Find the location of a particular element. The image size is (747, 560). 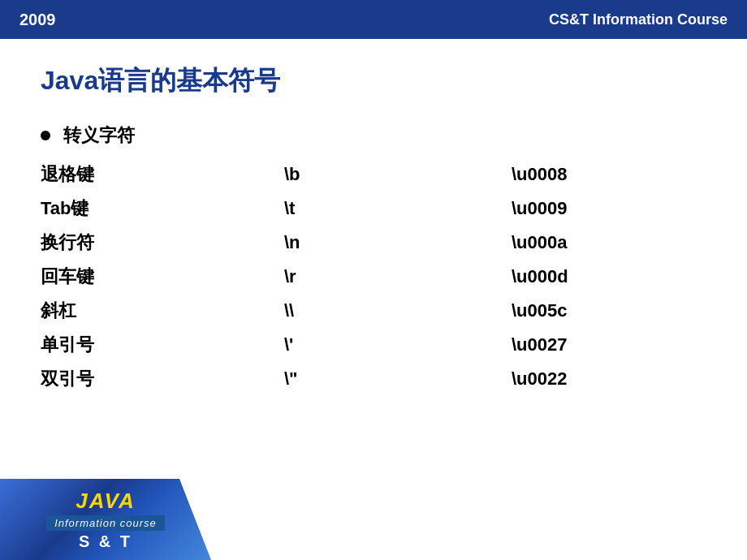

row-unicode: \u000d is located at coordinates (576, 277).